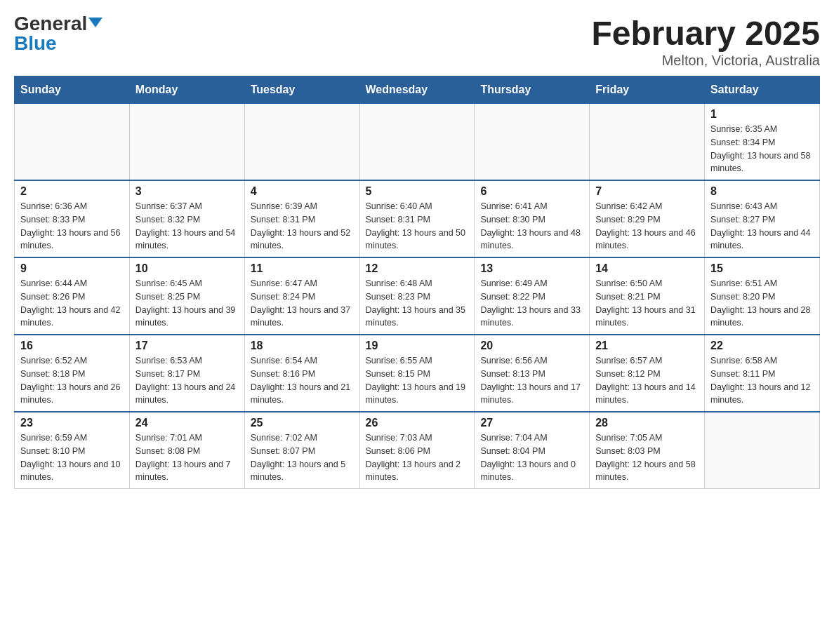 The height and width of the screenshot is (644, 834). I want to click on logo-text: General, so click(58, 24).